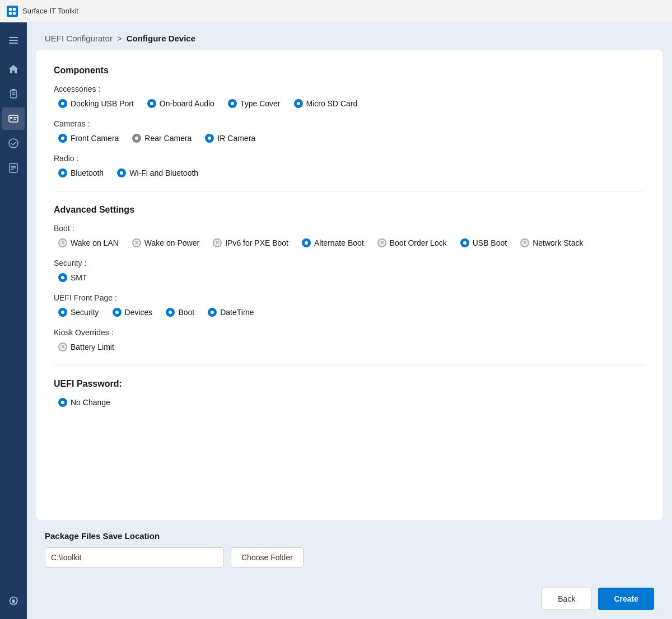  What do you see at coordinates (84, 402) in the screenshot?
I see `option-no-change: No Change` at bounding box center [84, 402].